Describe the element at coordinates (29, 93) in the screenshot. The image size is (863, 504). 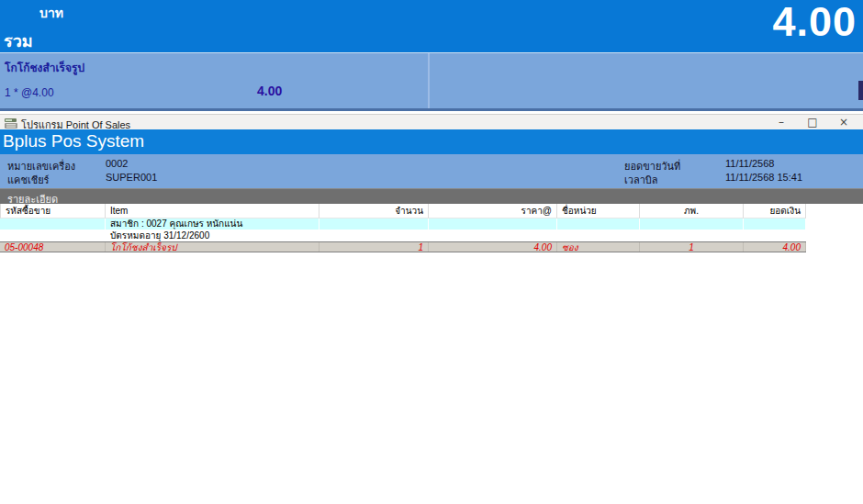
I see `item-qty-price: 1 * @4.00` at that location.